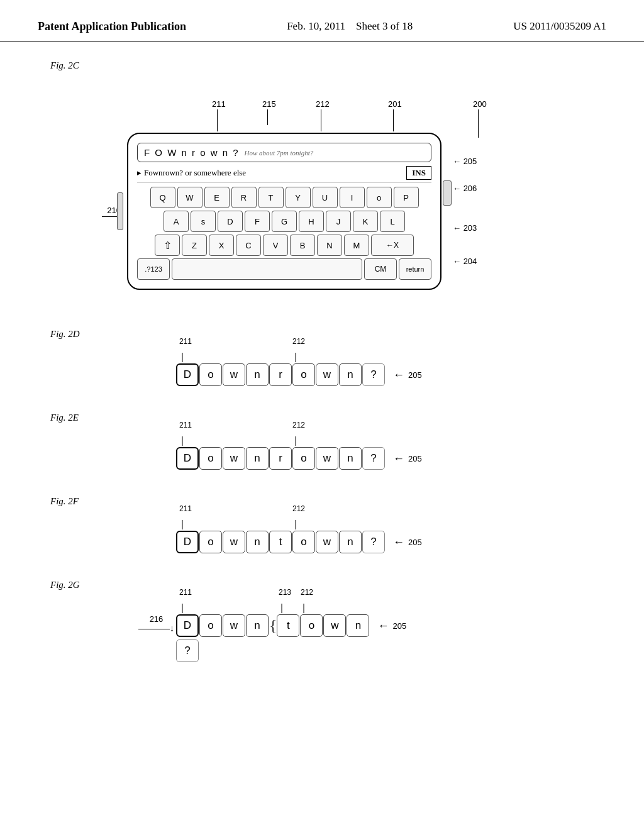  What do you see at coordinates (284, 221) in the screenshot?
I see `key-row-2: A s D F G H J K L` at bounding box center [284, 221].